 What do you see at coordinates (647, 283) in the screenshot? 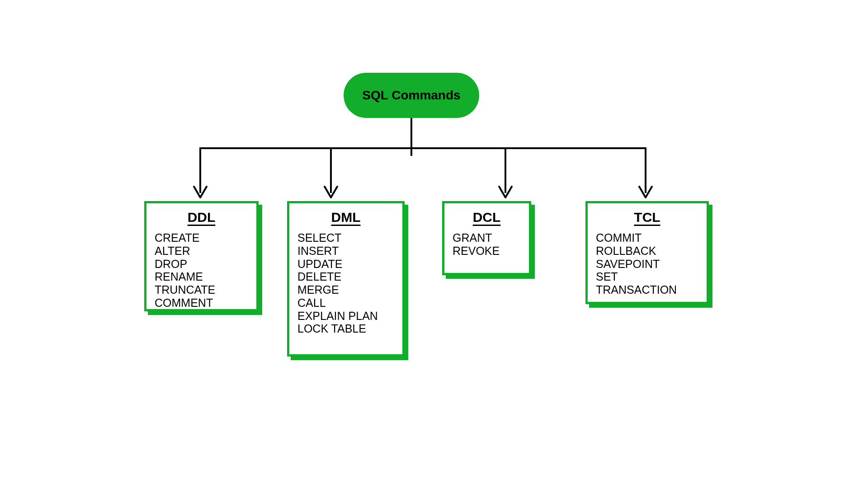
I see `command-item: SET TRANSACTION` at bounding box center [647, 283].